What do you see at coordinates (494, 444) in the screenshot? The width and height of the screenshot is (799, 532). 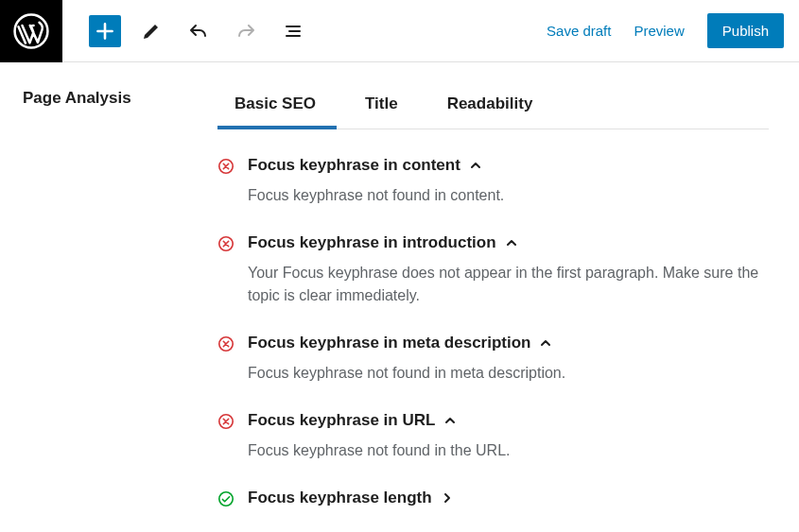 I see `analysis-item: Focus keyphrase in URL Focus keyphrase n…` at bounding box center [494, 444].